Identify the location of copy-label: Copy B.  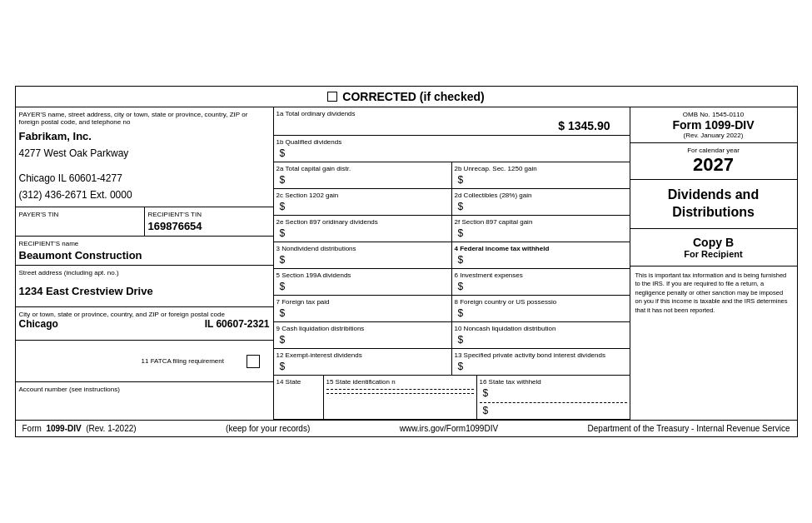
(714, 242).